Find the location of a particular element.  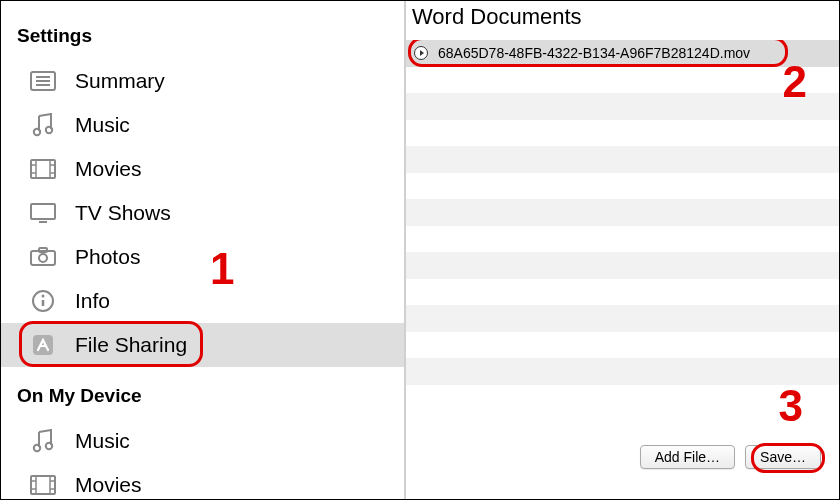

documents-title: Word Documents is located at coordinates (622, 20).